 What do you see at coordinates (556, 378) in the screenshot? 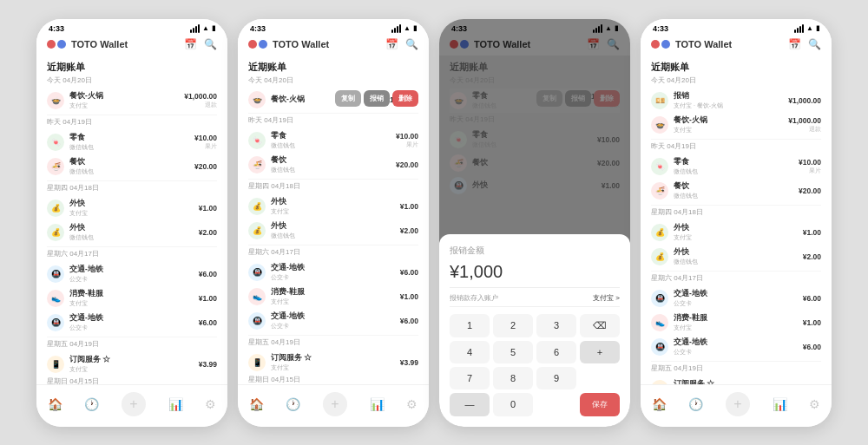
I see `numpad-9: 9` at bounding box center [556, 378].